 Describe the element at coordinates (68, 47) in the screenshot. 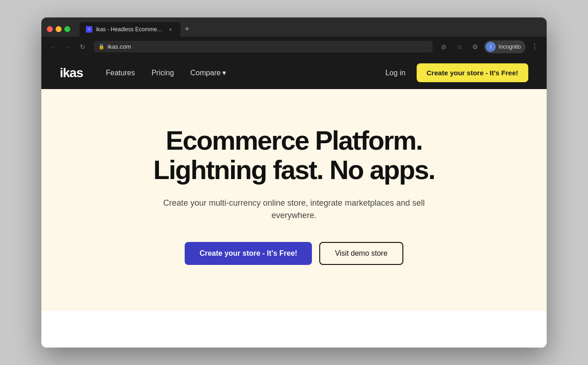

I see `forward-button: →` at that location.